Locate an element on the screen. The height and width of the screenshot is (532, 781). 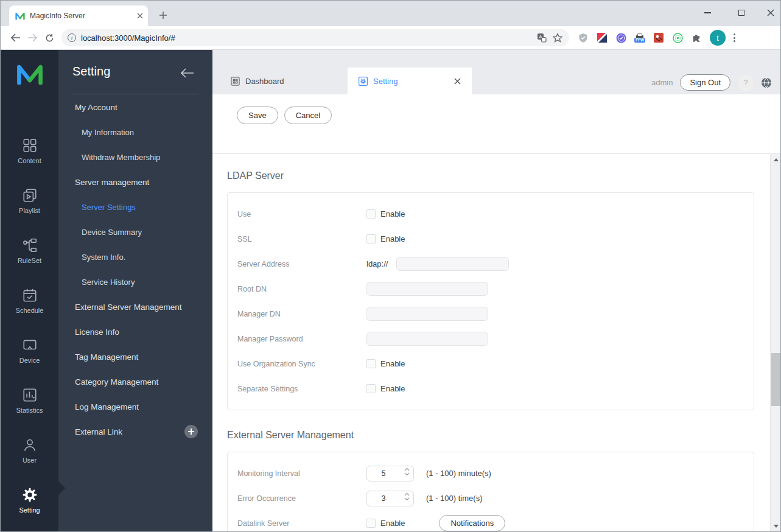
site-info-icon: i is located at coordinates (72, 38).